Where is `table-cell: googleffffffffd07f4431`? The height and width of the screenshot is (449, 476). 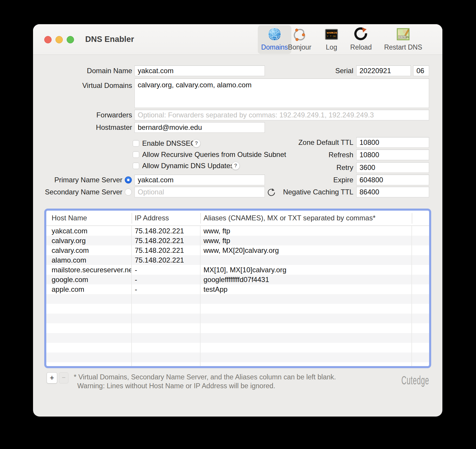 table-cell: googleffffffffd07f4431 is located at coordinates (306, 280).